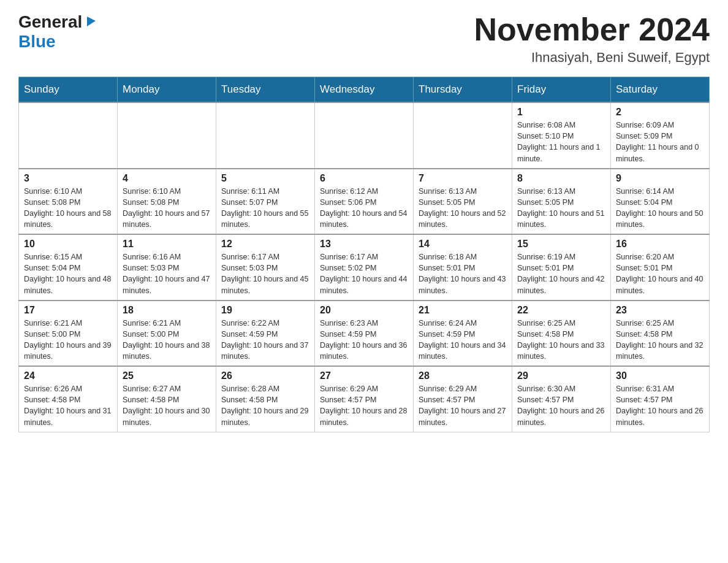 The height and width of the screenshot is (563, 728). I want to click on day-number: 5, so click(265, 178).